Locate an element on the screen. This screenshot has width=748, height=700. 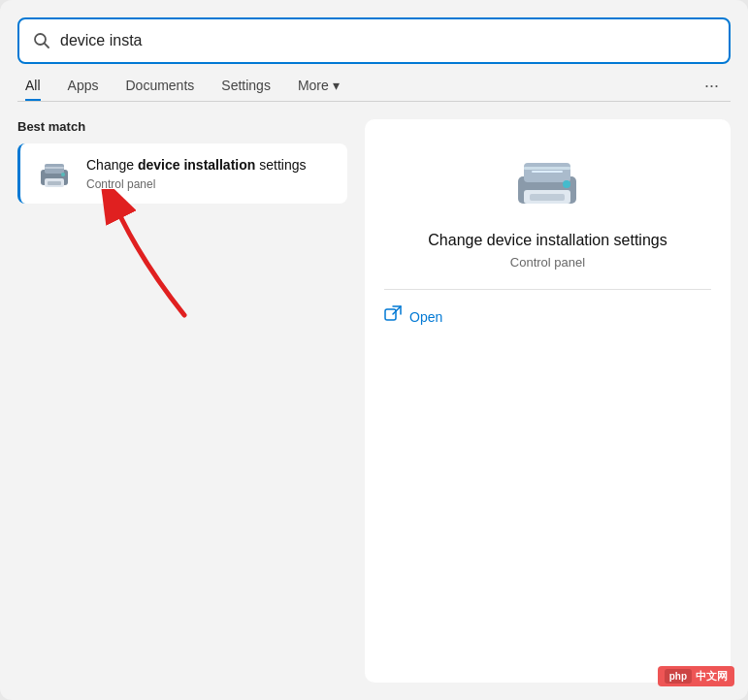
open-action: Open is located at coordinates (413, 316).